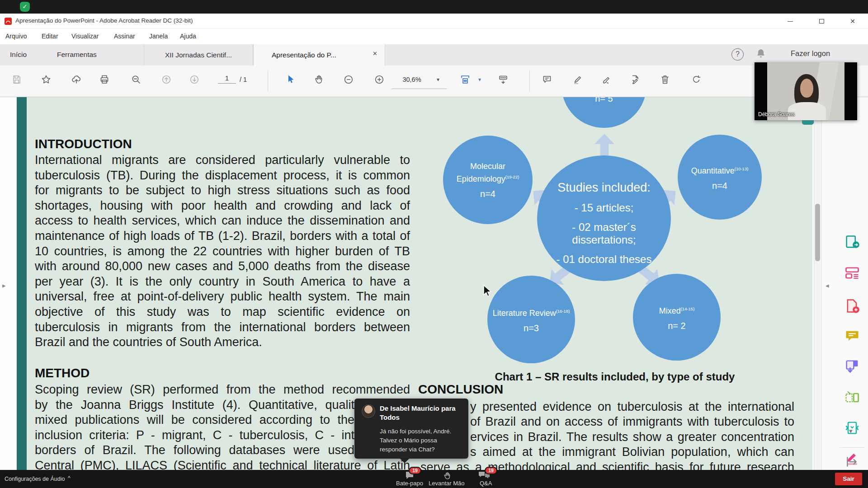 The width and height of the screenshot is (868, 488). What do you see at coordinates (604, 100) in the screenshot?
I see `circle-top-n: n= 5` at bounding box center [604, 100].